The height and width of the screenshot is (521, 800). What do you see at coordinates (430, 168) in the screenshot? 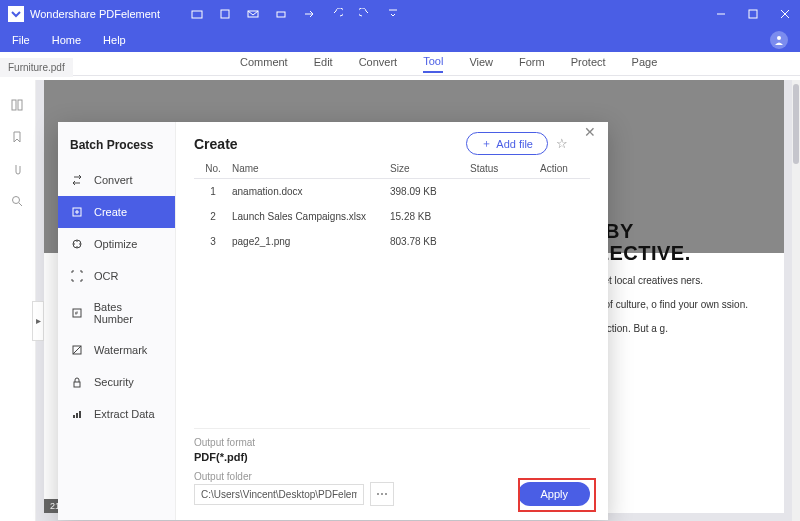
I see `col-size: Size` at bounding box center [430, 168].